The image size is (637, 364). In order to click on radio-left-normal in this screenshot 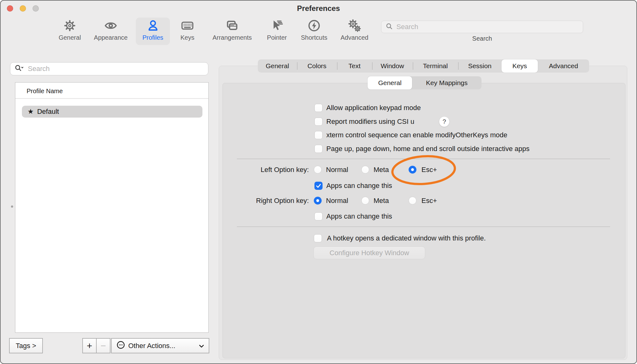, I will do `click(318, 169)`.